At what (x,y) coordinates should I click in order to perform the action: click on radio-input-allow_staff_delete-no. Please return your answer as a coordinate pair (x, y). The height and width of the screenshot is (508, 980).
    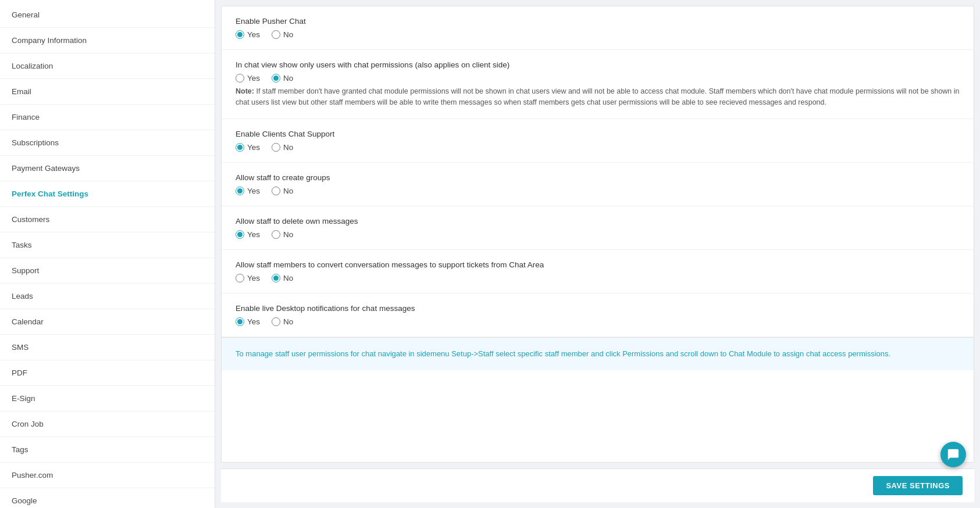
    Looking at the image, I should click on (276, 235).